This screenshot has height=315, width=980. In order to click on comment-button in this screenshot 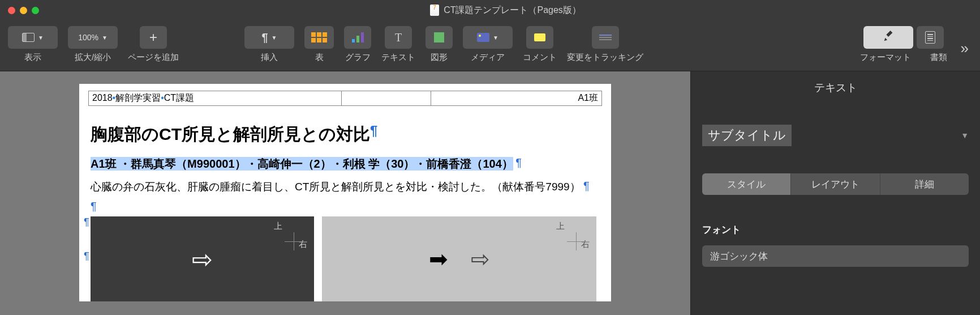, I will do `click(540, 37)`.